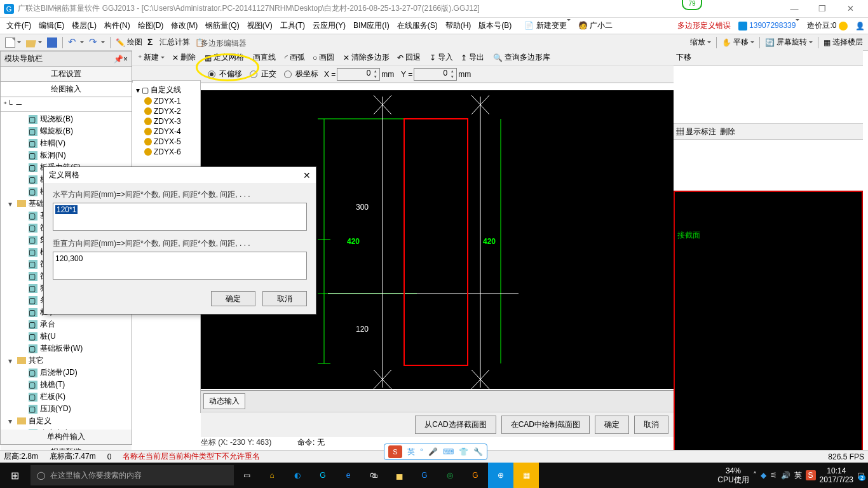 This screenshot has width=868, height=488. Describe the element at coordinates (66, 348) in the screenshot. I see `tree-node: ▢基础板带(W)` at that location.